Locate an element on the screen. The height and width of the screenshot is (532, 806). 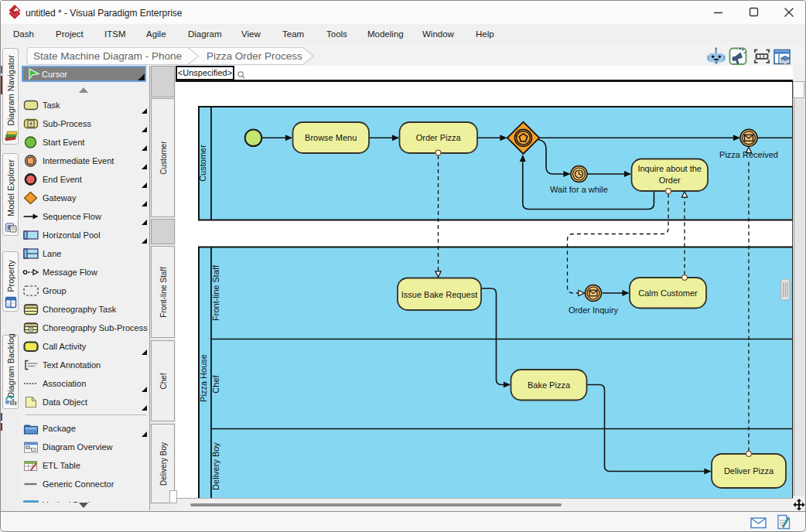
svg-text: Pizza Order Process is located at coordinates (254, 56).